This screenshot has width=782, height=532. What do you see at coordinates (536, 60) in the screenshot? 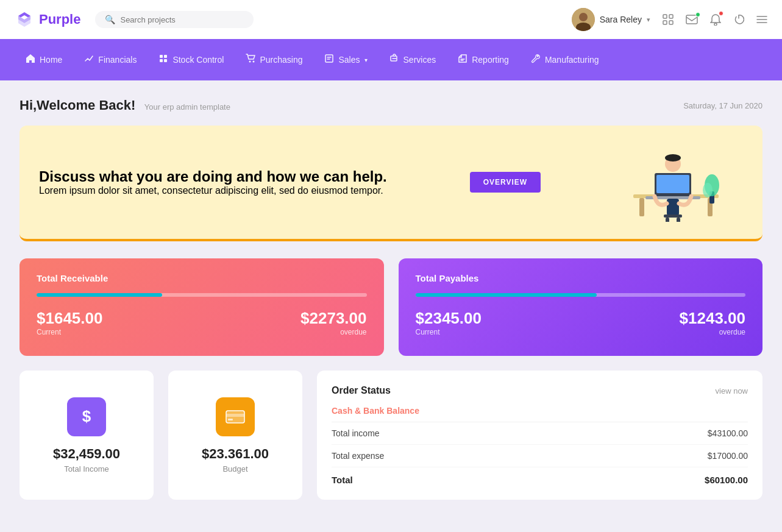
I see `manufacturing-icon` at bounding box center [536, 60].